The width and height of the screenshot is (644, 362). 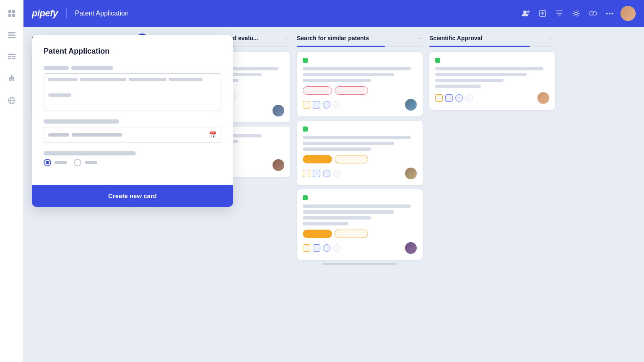 I want to click on card-c6, so click(x=360, y=225).